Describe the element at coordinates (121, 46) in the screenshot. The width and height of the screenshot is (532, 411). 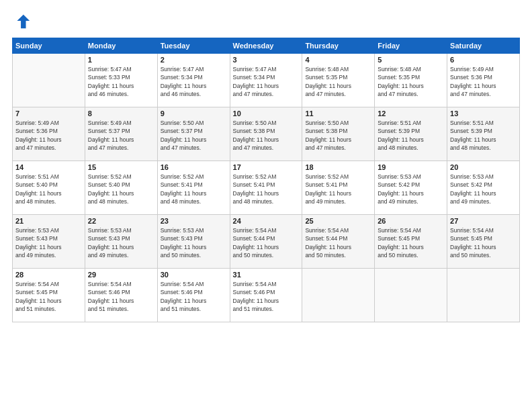
I see `weekday-header-monday: Monday` at that location.